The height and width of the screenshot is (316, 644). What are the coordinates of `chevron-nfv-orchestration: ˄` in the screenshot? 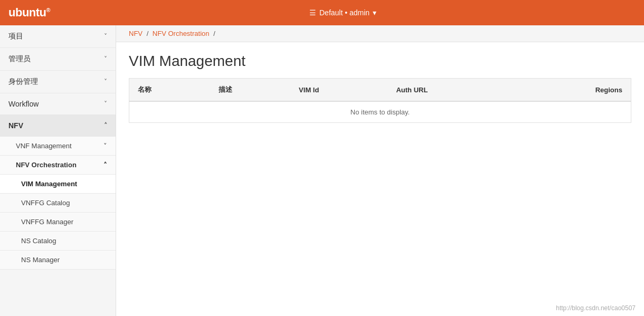 It's located at (106, 165).